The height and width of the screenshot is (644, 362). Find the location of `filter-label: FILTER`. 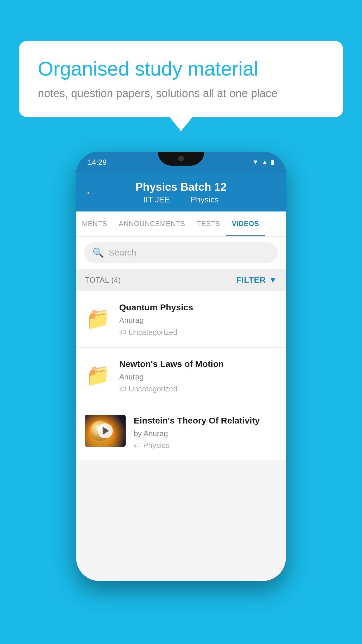

filter-label: FILTER is located at coordinates (251, 280).